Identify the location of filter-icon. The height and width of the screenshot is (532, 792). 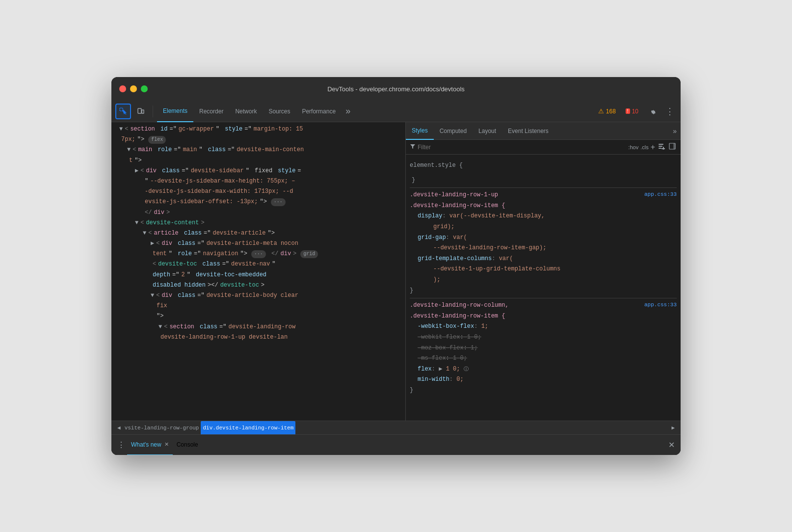
(413, 147).